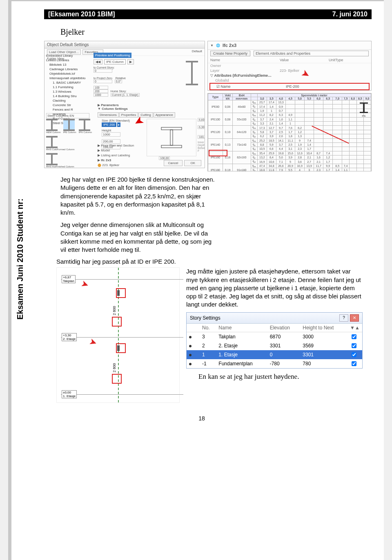  I want to click on ipe-column-field: IPE Column, so click(115, 62).